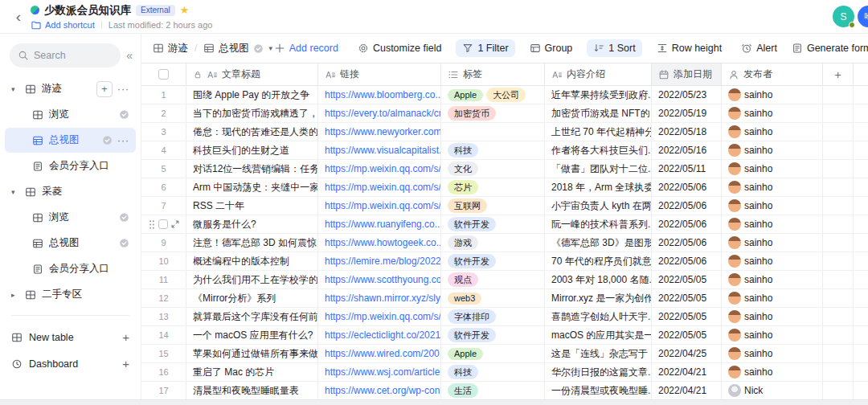  I want to click on link-text: https://www.visualcapitalist...., so click(383, 150).